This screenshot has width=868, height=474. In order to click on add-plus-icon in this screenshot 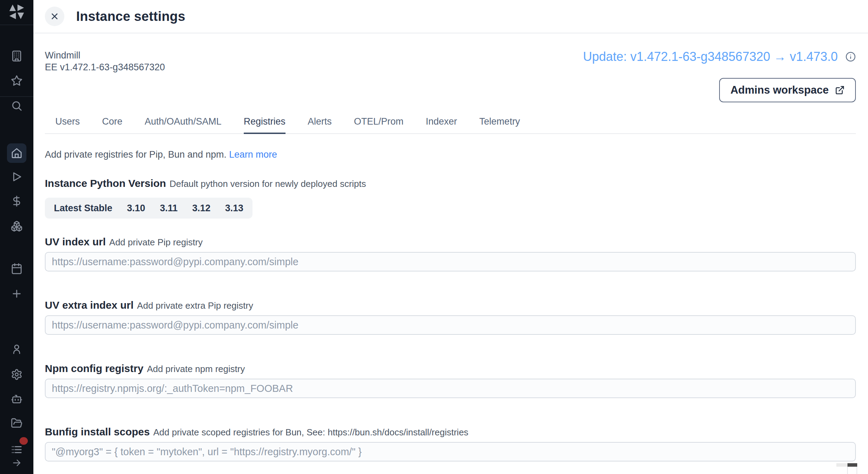, I will do `click(17, 294)`.